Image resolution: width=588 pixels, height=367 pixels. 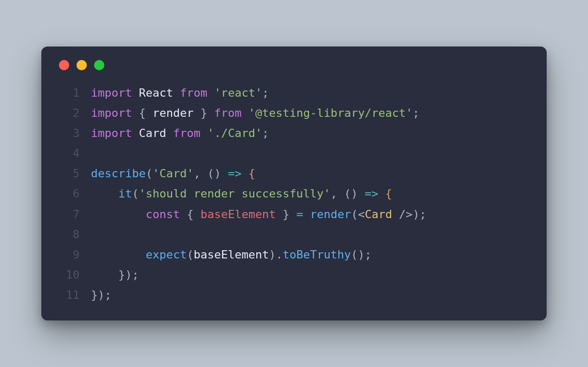 I want to click on code-line: 7 const { baseElement } = render(<Card /…, so click(x=294, y=214).